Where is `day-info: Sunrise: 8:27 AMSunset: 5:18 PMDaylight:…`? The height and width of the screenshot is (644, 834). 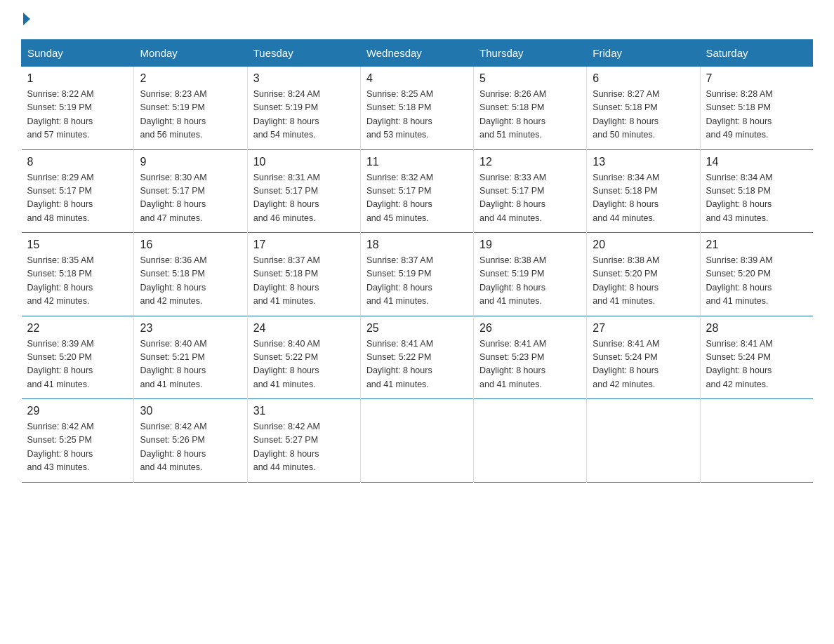
day-info: Sunrise: 8:27 AMSunset: 5:18 PMDaylight:… is located at coordinates (643, 115).